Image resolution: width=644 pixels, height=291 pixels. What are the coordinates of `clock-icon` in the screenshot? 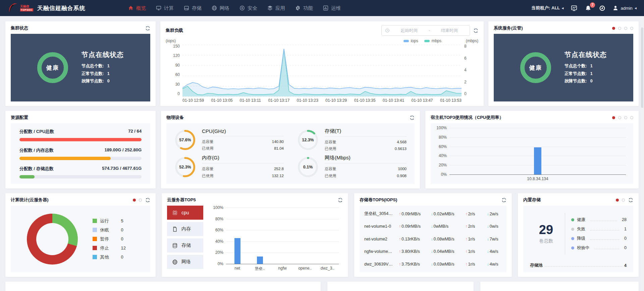 It's located at (387, 30).